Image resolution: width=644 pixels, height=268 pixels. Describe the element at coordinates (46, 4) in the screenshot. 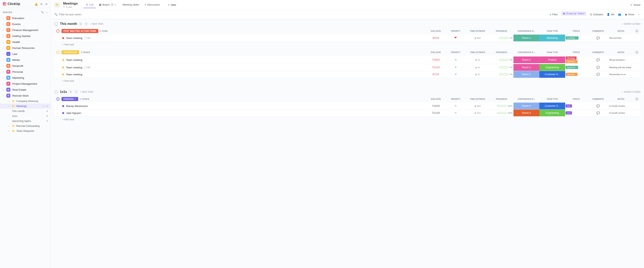

I see `collapse-sidebar-icon: ≪` at that location.